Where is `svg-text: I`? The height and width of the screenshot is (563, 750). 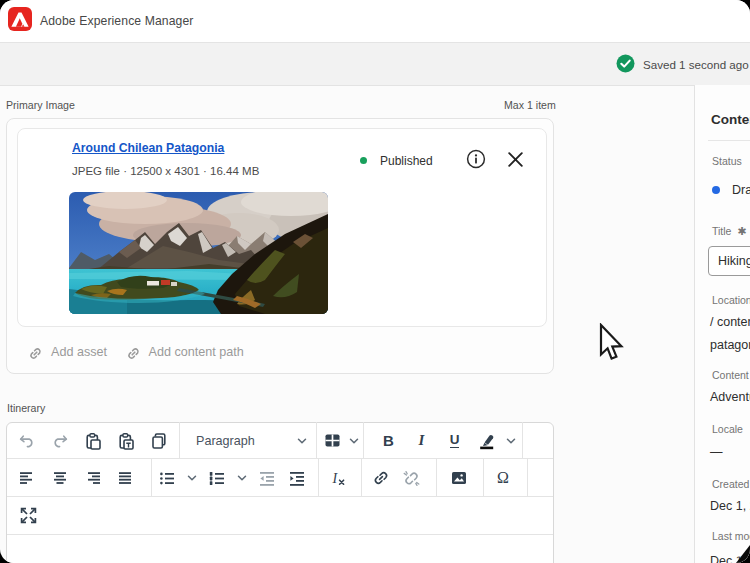 svg-text: I is located at coordinates (334, 478).